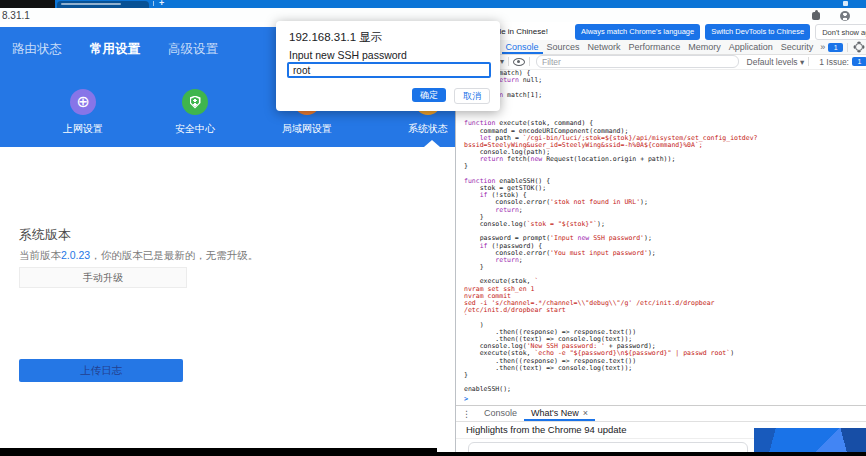 This screenshot has height=456, width=866. I want to click on console-prompt-chevron: >, so click(466, 400).